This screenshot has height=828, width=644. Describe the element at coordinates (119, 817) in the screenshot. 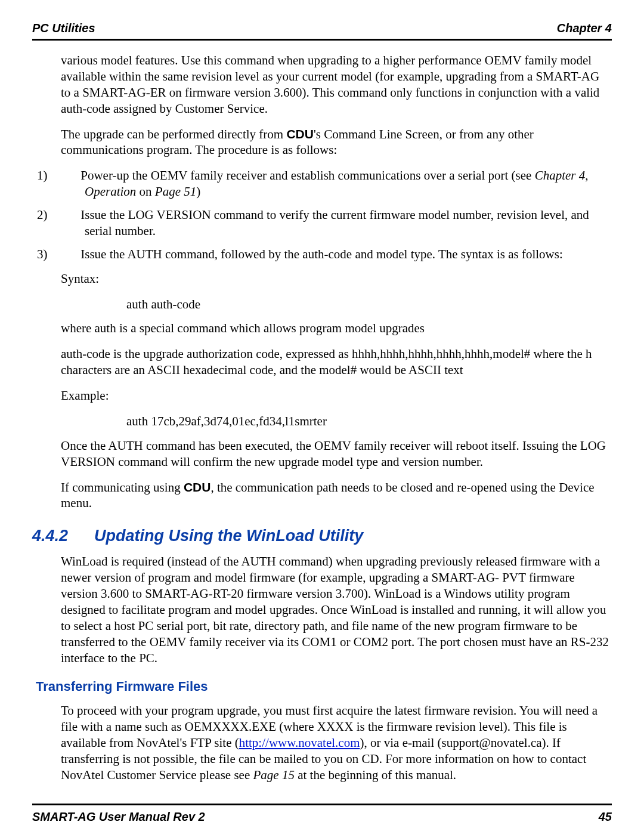

I see `footer-left: SMART-AG User Manual Rev 2` at that location.